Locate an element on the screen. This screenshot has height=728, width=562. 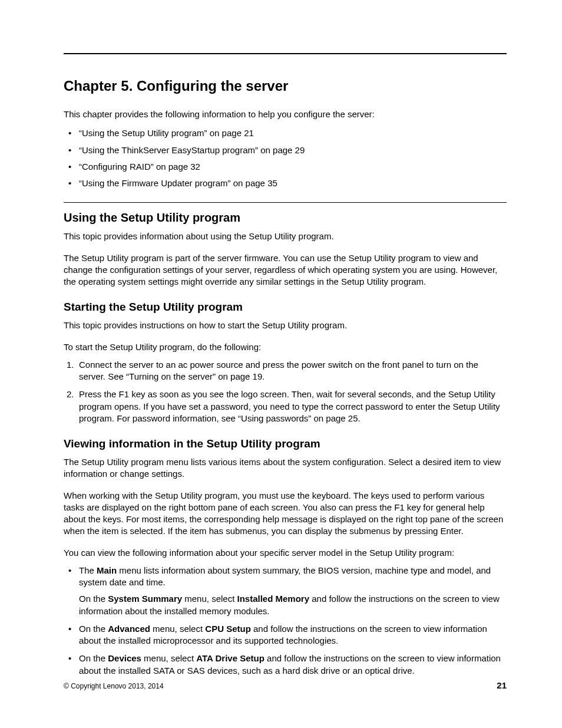
chapter-title: Chapter 5. Configuring the server is located at coordinates (285, 86).